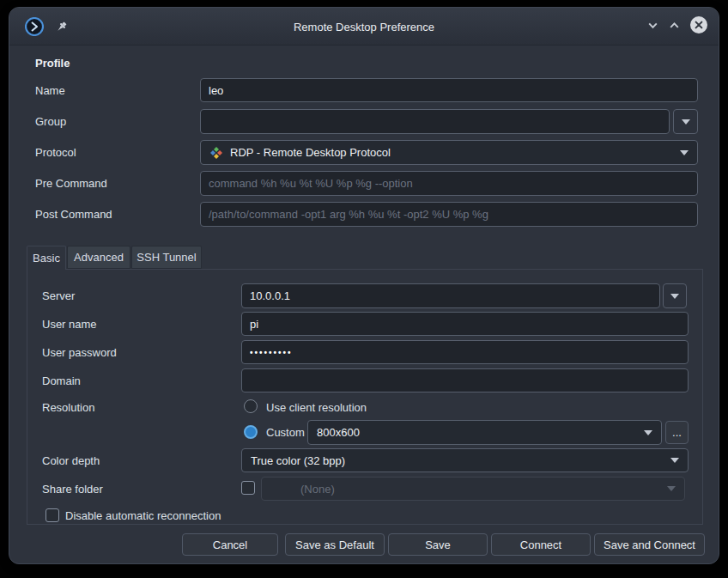 This screenshot has height=578, width=728. Describe the element at coordinates (50, 90) in the screenshot. I see `name-label: Name` at that location.